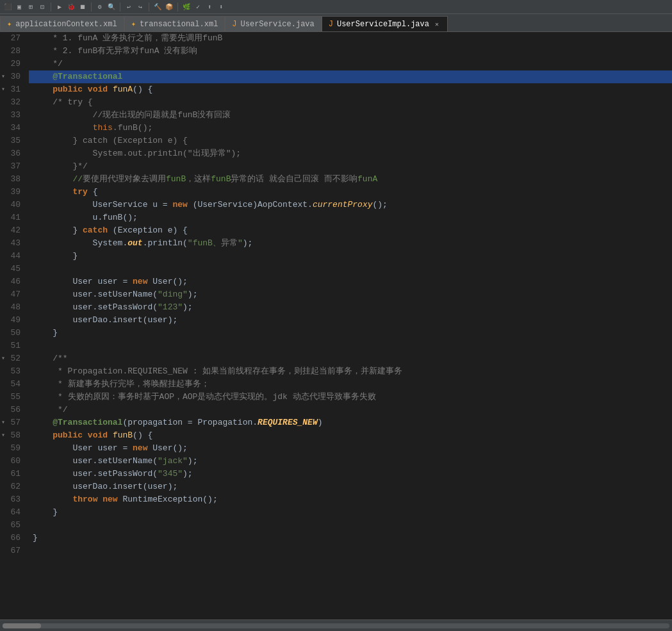 Image resolution: width=672 pixels, height=631 pixels. I want to click on token: user.setUserName(, so click(95, 295).